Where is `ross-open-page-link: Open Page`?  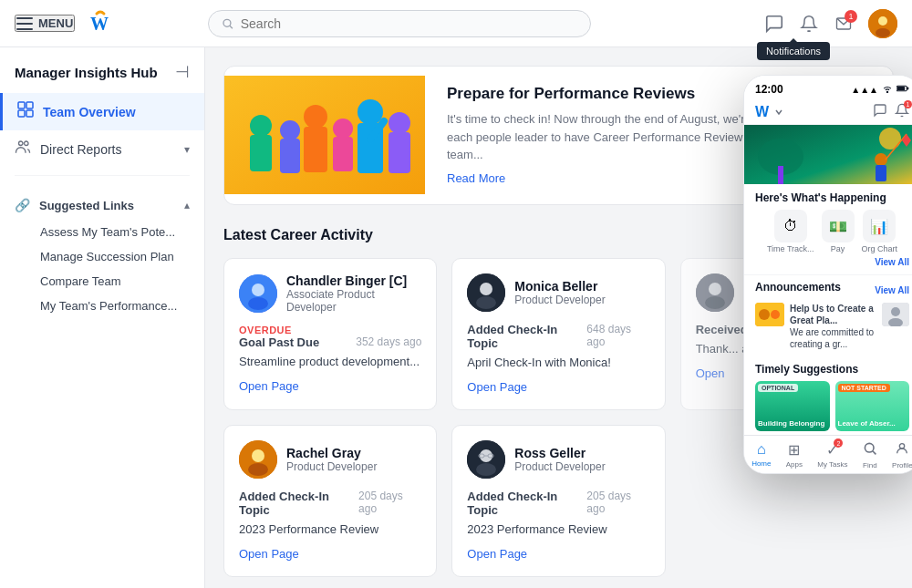
ross-open-page-link: Open Page is located at coordinates (497, 554).